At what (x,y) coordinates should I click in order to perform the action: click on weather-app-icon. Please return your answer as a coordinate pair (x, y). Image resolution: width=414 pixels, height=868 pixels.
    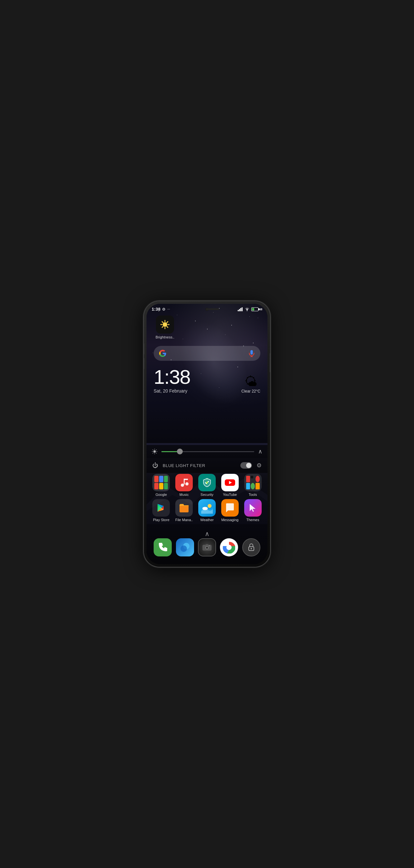
    Looking at the image, I should click on (207, 508).